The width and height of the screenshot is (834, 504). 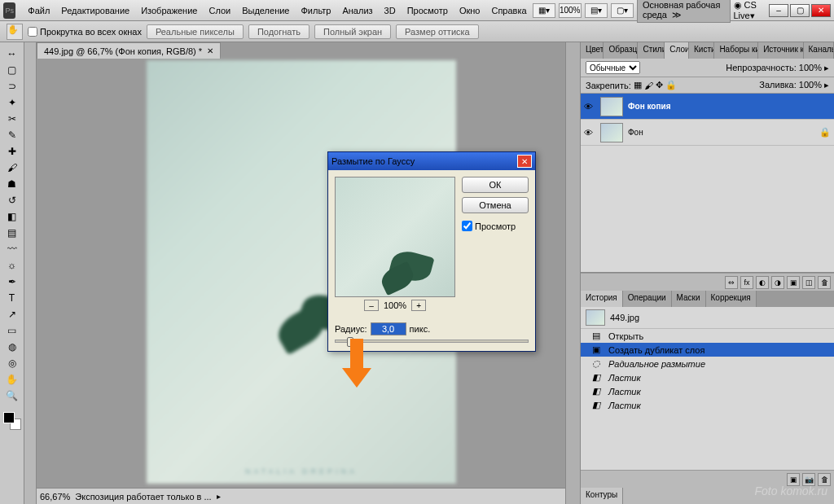 I want to click on eraser-tool: ◧, so click(x=12, y=217).